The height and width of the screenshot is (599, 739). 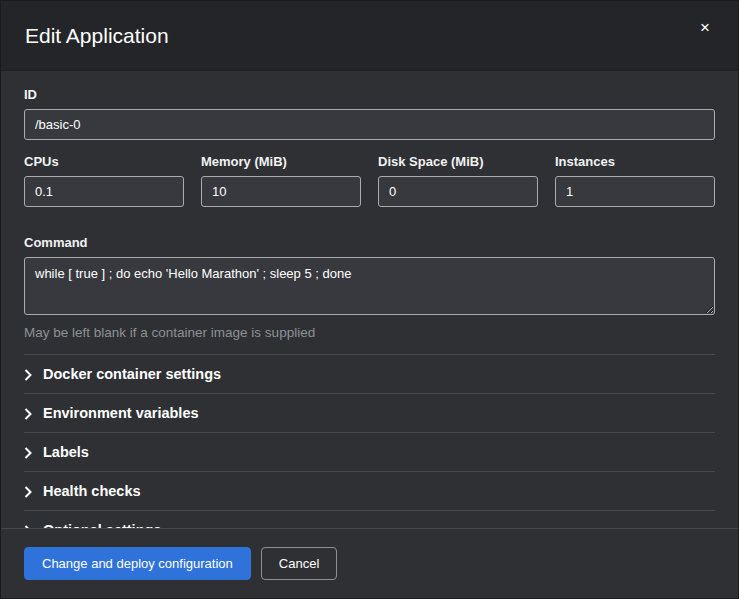 I want to click on id-label: ID, so click(x=370, y=94).